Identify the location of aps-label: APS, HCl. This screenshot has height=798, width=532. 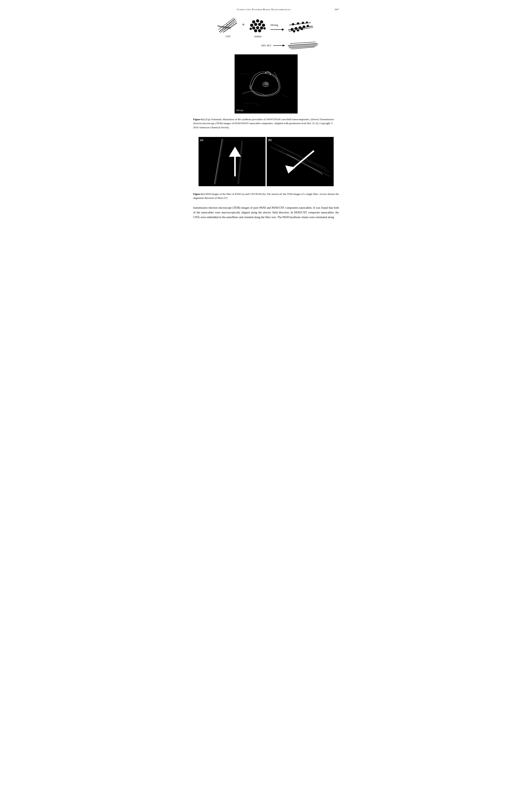
(266, 45).